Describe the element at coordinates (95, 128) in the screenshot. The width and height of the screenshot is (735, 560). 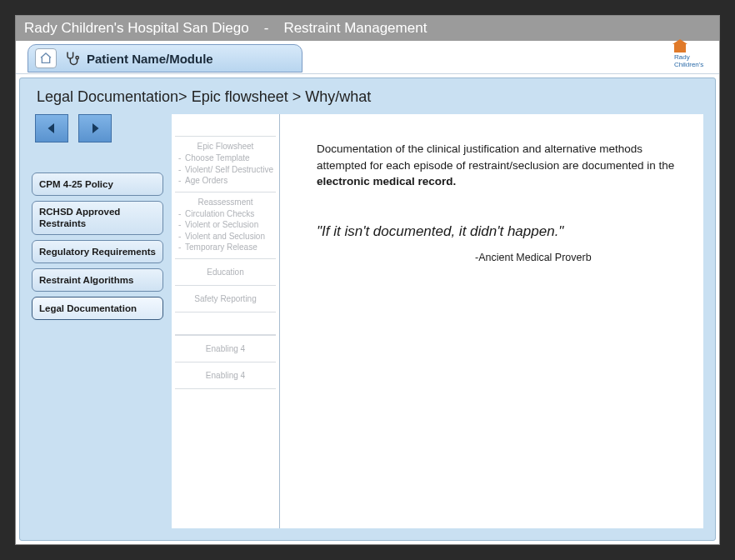
I see `triangle-right-icon` at that location.